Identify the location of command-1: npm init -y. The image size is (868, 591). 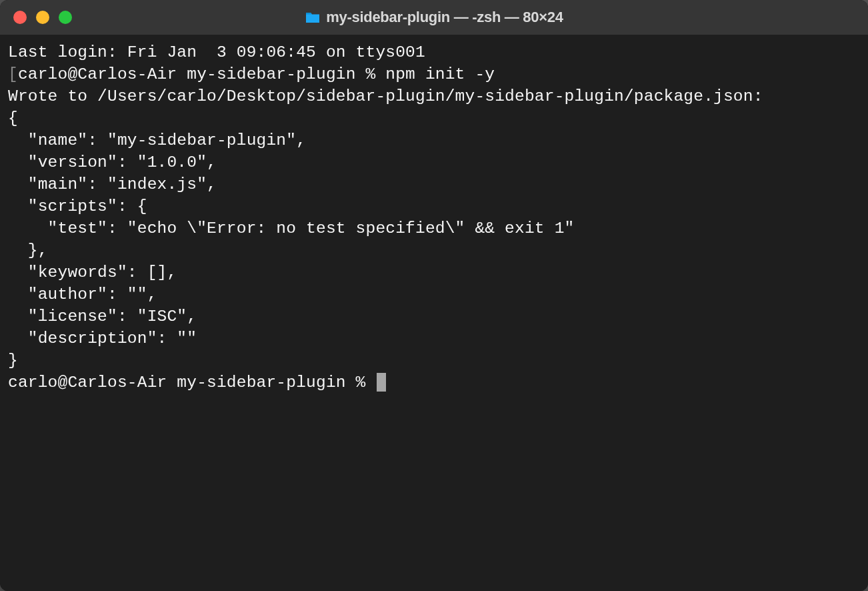
(440, 75).